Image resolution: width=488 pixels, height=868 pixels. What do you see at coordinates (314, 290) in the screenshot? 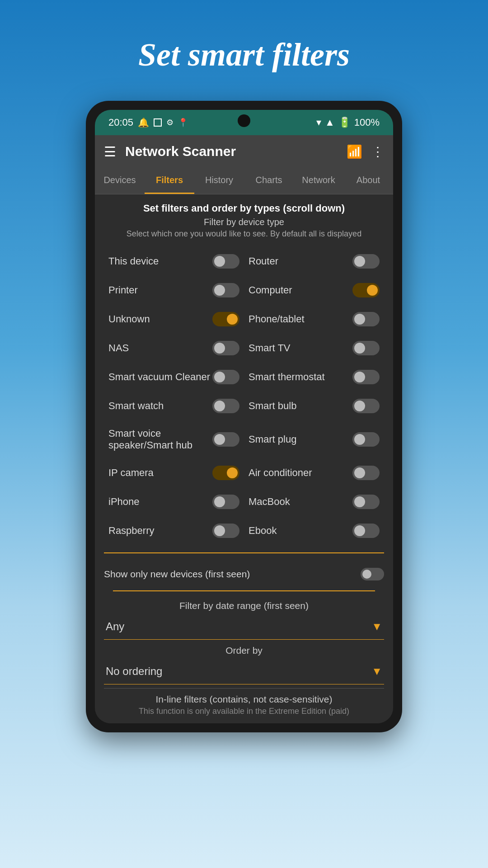
I see `list-item: Computer` at bounding box center [314, 290].